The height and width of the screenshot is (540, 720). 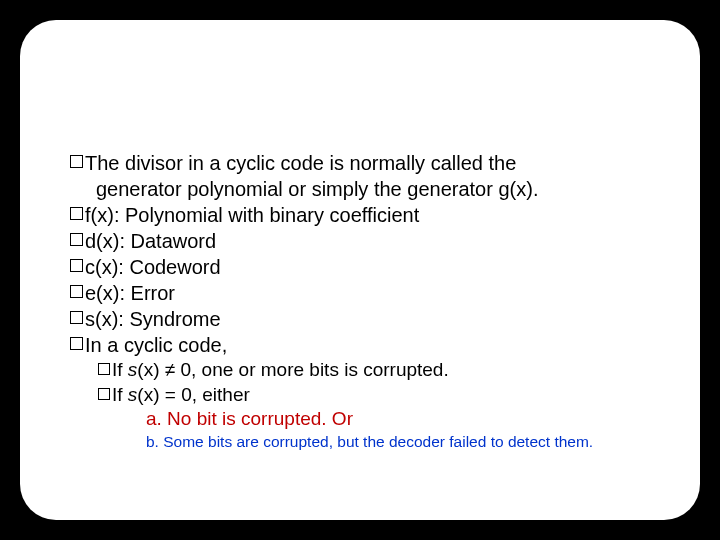 I want to click on sub-bullet-text: If s(x) ≠ 0, one or more bits is corrupt…, so click(x=280, y=370).